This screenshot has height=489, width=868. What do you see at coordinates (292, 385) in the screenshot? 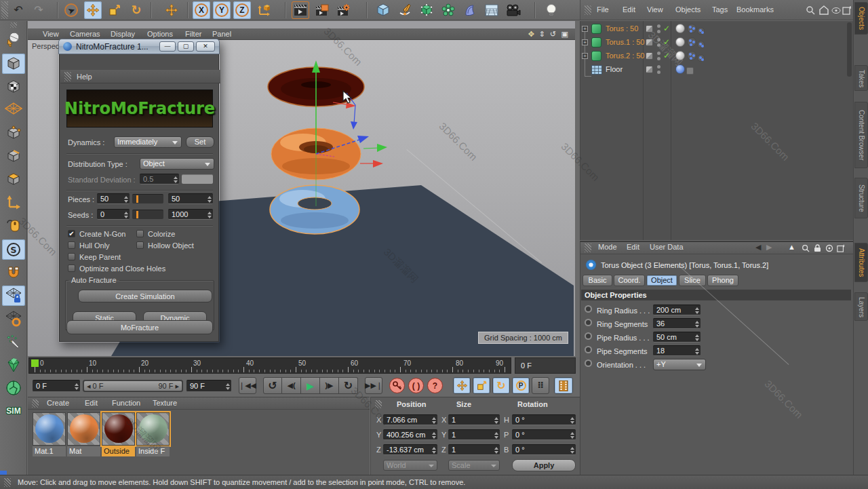
I see `prev-frame-button: ◀(` at bounding box center [292, 385].